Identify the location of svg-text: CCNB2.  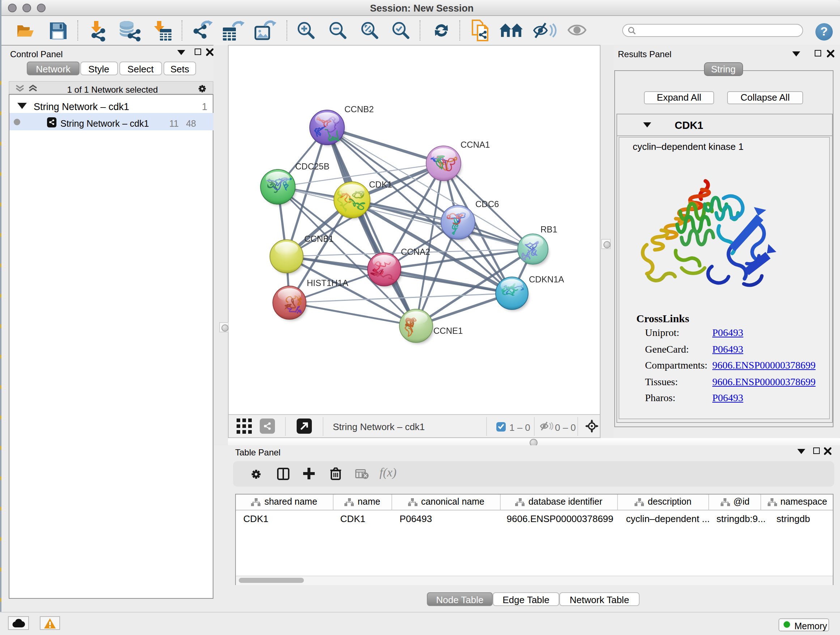
(359, 109).